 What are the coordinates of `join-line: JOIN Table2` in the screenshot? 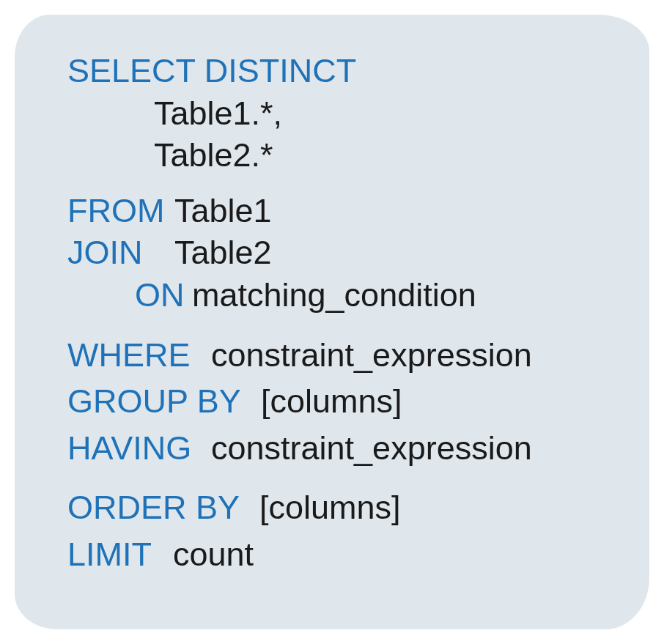 It's located at (347, 253).